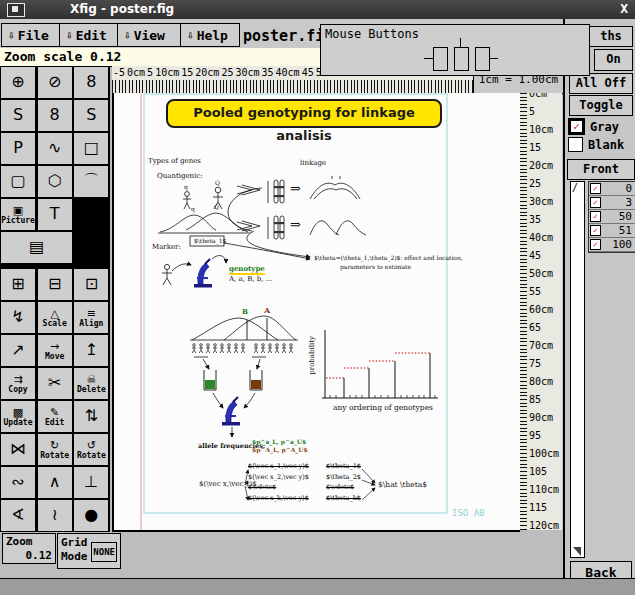 The height and width of the screenshot is (595, 635). What do you see at coordinates (210, 240) in the screenshot?
I see `theta1-label: $\theta_1$` at bounding box center [210, 240].